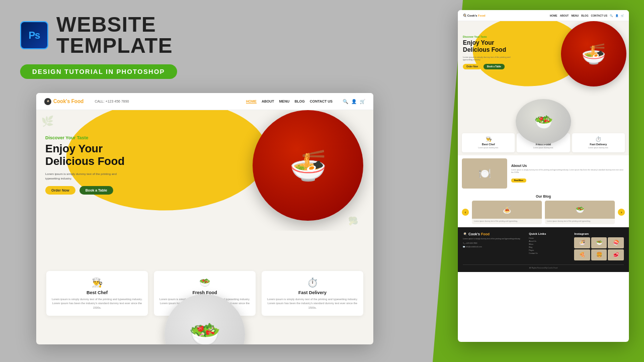 The height and width of the screenshot is (362, 644). Describe the element at coordinates (543, 60) in the screenshot. I see `rp-hero: Discover Your Taste Enjoy YourDelicious …` at that location.